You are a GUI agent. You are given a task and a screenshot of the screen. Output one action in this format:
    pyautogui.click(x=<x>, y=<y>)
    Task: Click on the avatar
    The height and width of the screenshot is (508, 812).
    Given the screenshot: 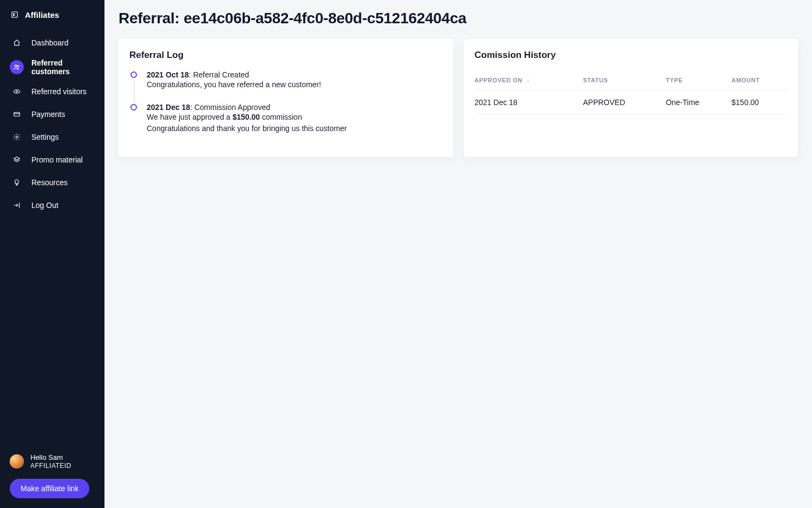 What is the action you would take?
    pyautogui.click(x=17, y=461)
    